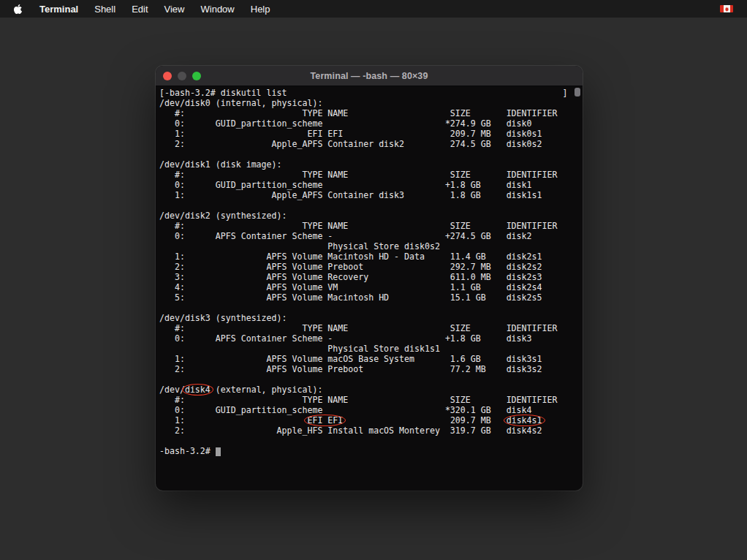 This screenshot has width=747, height=560. Describe the element at coordinates (365, 338) in the screenshot. I see `terminal-line: 0: APFS Container Scheme - +1.8 GB disk3` at that location.